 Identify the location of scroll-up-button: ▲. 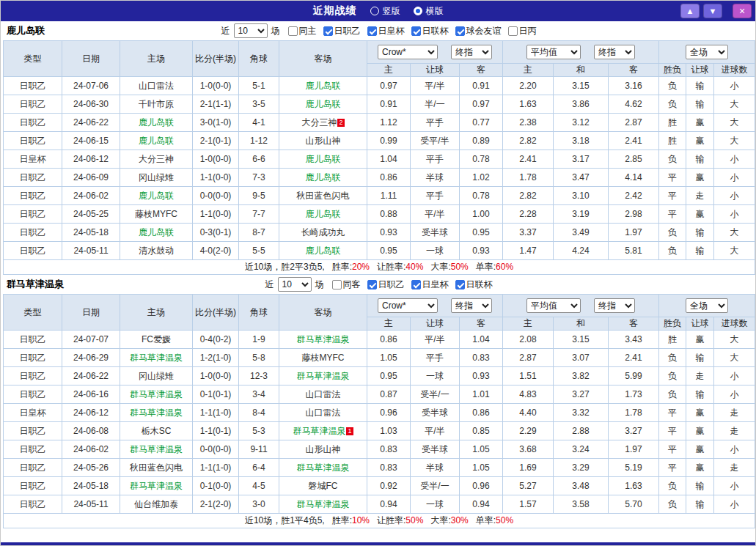
(690, 11).